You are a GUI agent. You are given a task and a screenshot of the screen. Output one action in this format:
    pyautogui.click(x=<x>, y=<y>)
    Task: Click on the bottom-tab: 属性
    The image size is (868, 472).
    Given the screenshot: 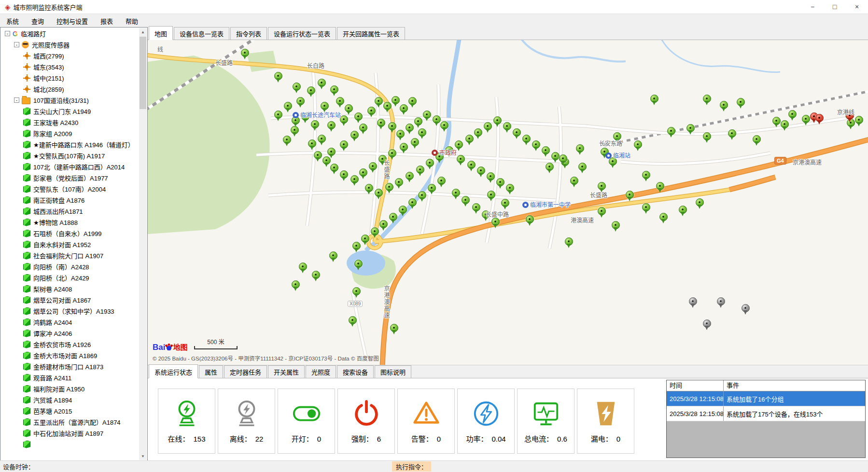 What is the action you would take?
    pyautogui.click(x=211, y=372)
    